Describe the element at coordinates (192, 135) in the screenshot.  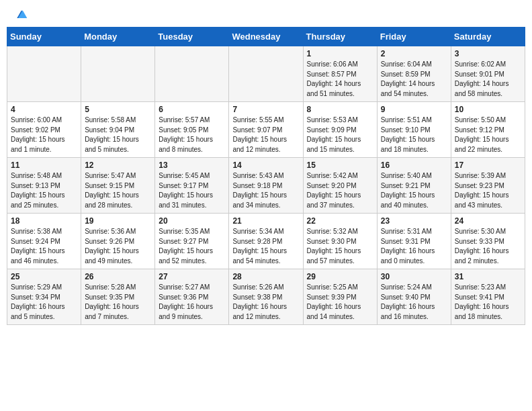
I see `cell-content: Sunrise: 5:57 AM Sunset: 9:05 PM Dayligh…` at that location.